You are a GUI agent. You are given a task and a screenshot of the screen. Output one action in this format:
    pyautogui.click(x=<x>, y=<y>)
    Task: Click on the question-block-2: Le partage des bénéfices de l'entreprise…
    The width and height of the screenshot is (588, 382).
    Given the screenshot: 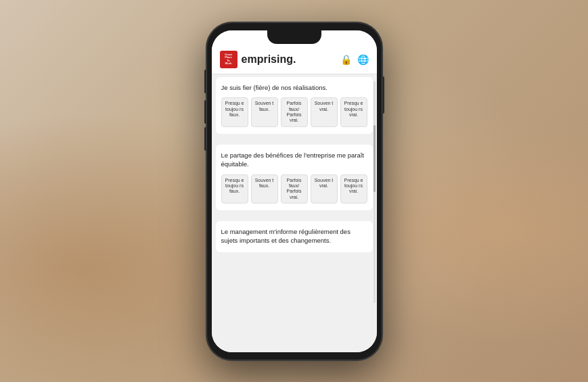 What is the action you would take?
    pyautogui.click(x=294, y=177)
    